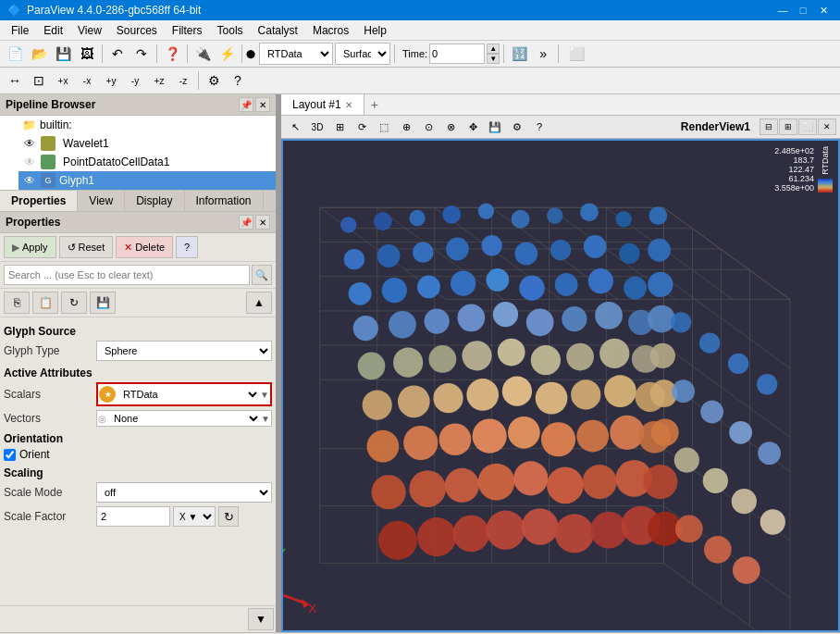  Describe the element at coordinates (184, 394) in the screenshot. I see `scalars-control: ★ RTData ▼` at that location.